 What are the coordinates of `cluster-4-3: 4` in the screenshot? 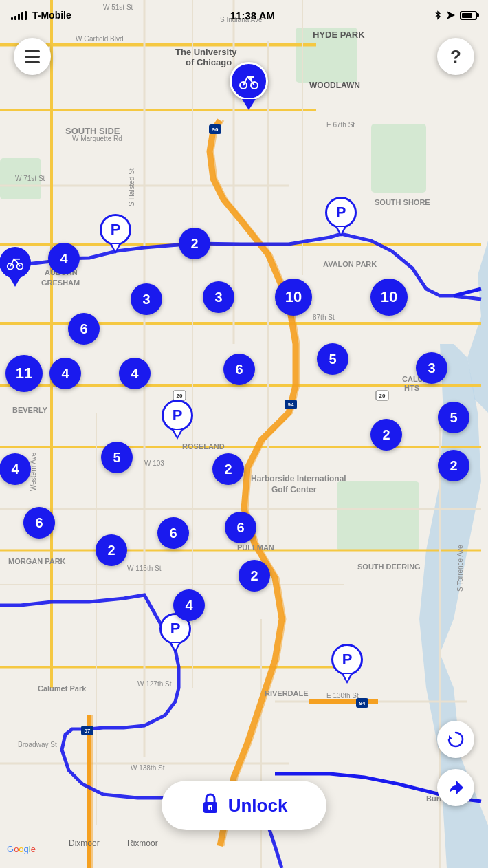 It's located at (135, 373).